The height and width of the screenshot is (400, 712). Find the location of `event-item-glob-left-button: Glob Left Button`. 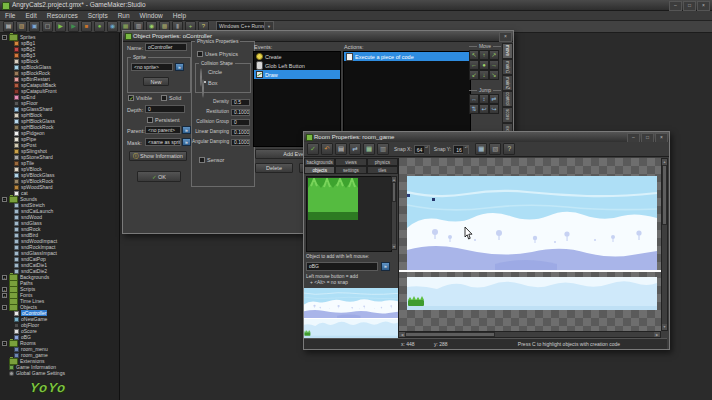

event-item-glob-left-button: Glob Left Button is located at coordinates (297, 66).